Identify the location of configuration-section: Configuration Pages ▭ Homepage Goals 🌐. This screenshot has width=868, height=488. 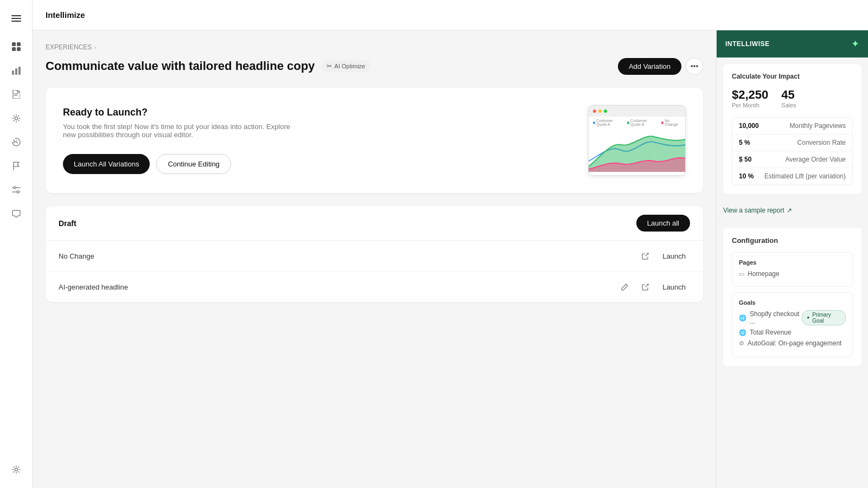
(792, 297).